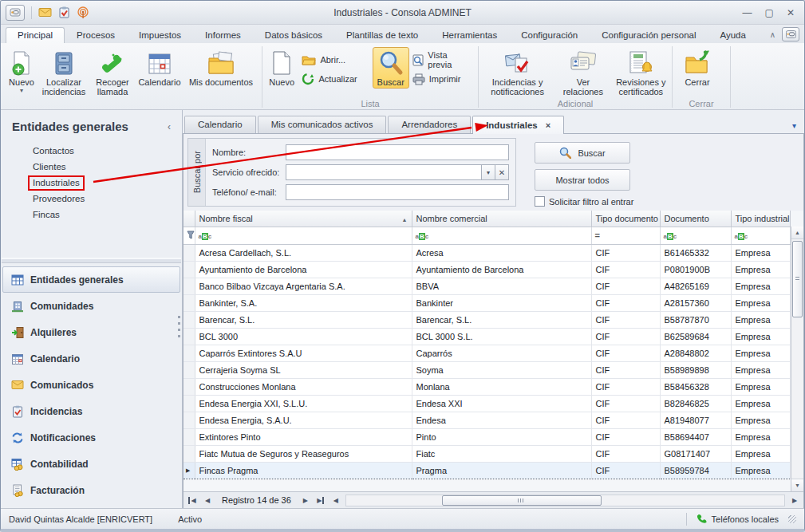 Image resolution: width=805 pixels, height=532 pixels. Describe the element at coordinates (501, 219) in the screenshot. I see `col-nombre-comercial: Nombre comercial` at that location.